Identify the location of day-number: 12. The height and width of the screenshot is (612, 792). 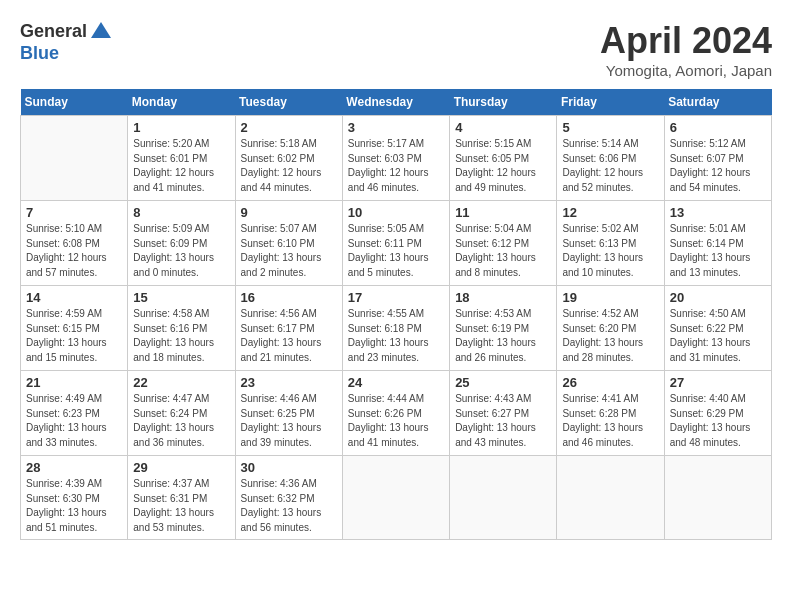
(610, 212).